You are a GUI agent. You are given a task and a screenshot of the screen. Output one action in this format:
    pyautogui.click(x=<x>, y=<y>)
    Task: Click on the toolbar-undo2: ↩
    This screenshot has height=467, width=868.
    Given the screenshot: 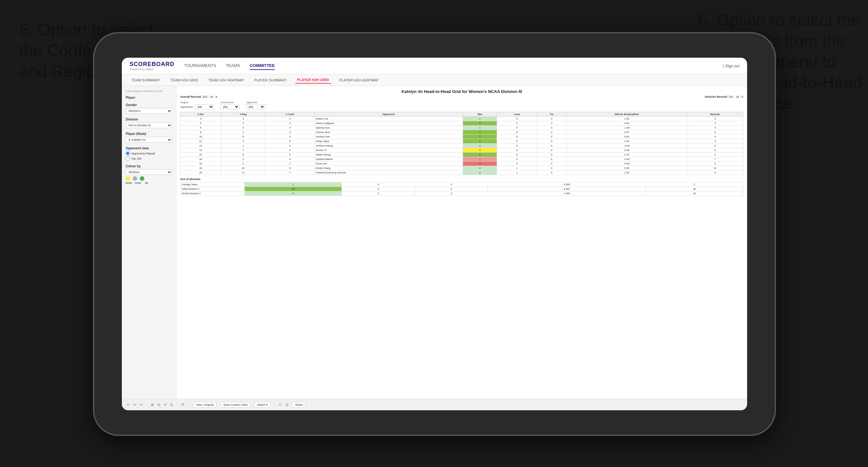 What is the action you would take?
    pyautogui.click(x=135, y=405)
    